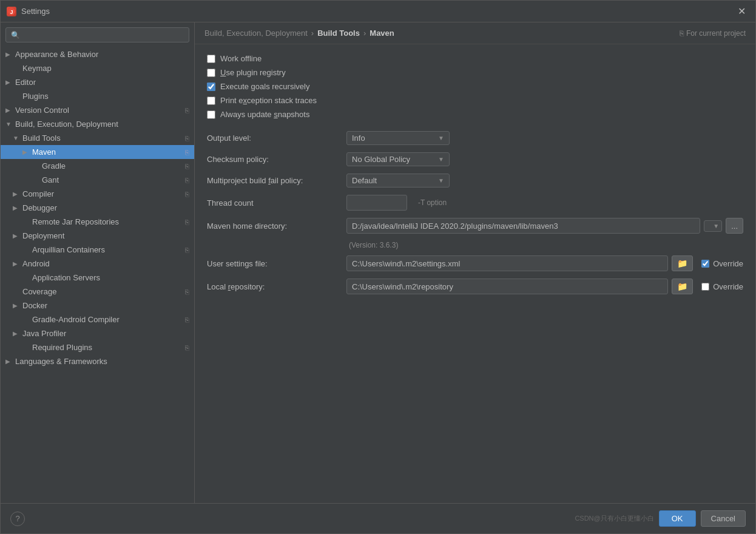 The width and height of the screenshot is (756, 534). What do you see at coordinates (712, 33) in the screenshot?
I see `for-project-label: ⎘ For current project` at bounding box center [712, 33].